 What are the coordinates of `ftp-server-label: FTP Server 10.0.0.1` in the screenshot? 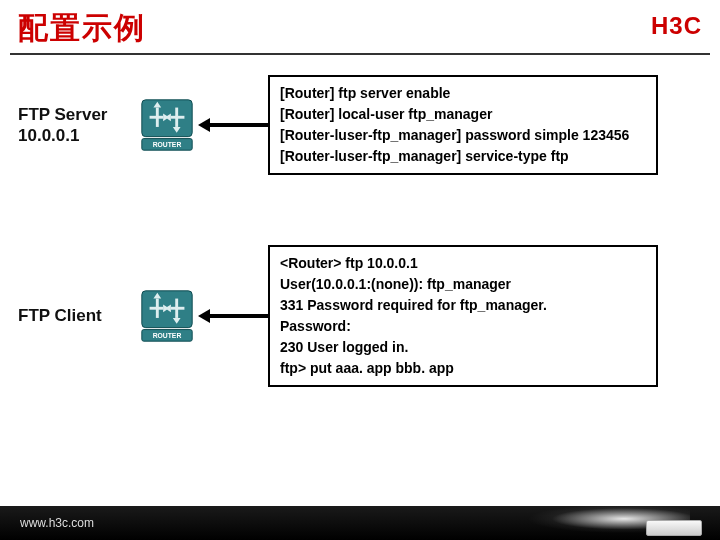 It's located at (73, 126).